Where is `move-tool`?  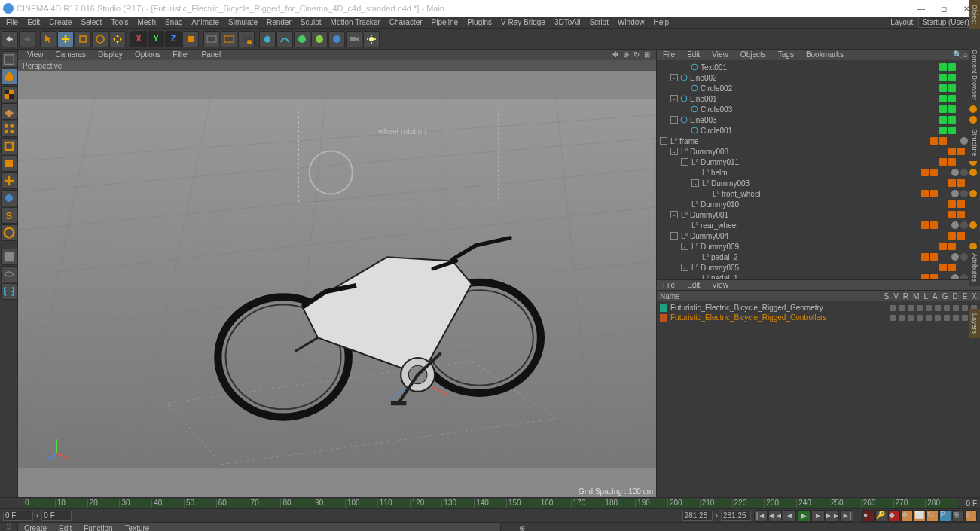 move-tool is located at coordinates (66, 39).